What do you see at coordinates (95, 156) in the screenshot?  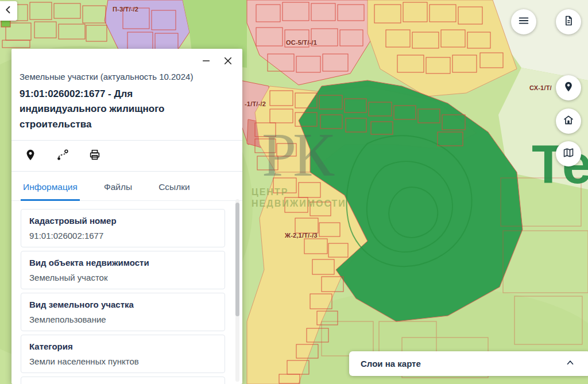 I see `print-button` at bounding box center [95, 156].